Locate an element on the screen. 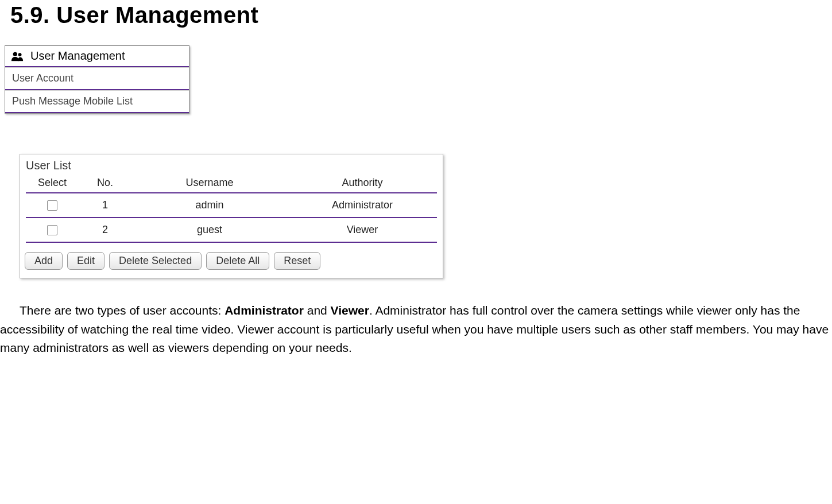 The width and height of the screenshot is (832, 504). description-paragraph: There are two types of user accounts: Ad… is located at coordinates (416, 329).